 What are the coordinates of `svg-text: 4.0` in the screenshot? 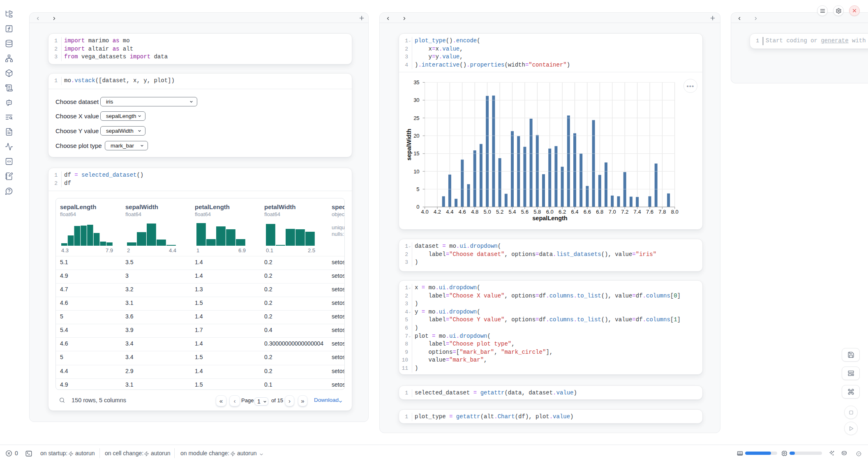 It's located at (425, 212).